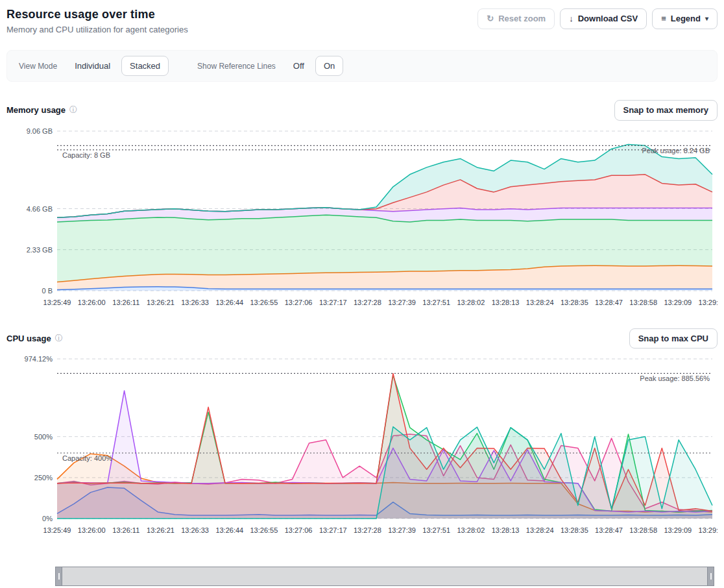  I want to click on memory-section-header: Memory usage ⓘ Snap to max memory, so click(362, 110).